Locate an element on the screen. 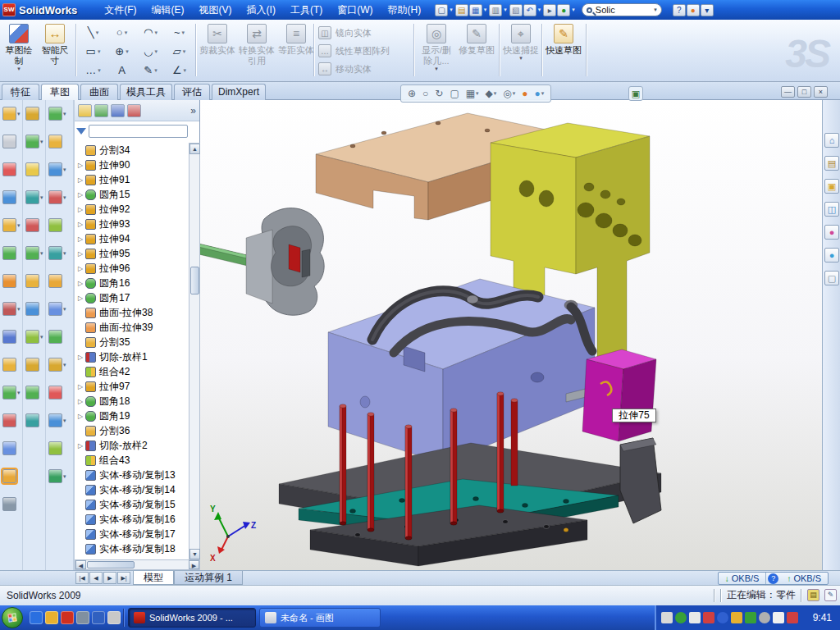 Image resolution: width=840 pixels, height=630 pixels. menu-item-4: 工具(T) is located at coordinates (307, 10).